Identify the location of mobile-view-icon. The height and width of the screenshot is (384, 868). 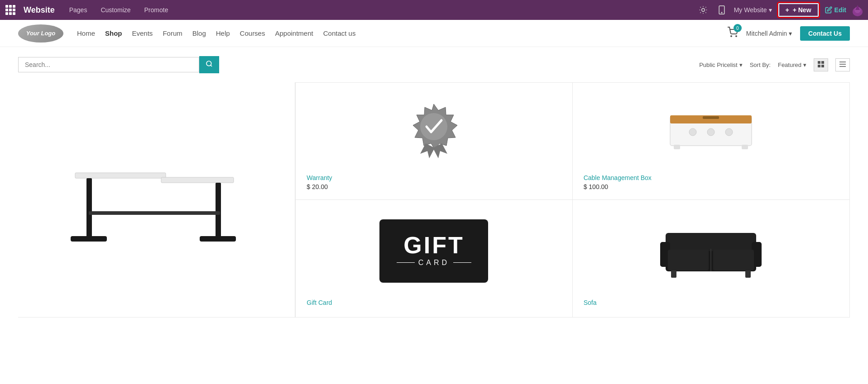
(722, 10).